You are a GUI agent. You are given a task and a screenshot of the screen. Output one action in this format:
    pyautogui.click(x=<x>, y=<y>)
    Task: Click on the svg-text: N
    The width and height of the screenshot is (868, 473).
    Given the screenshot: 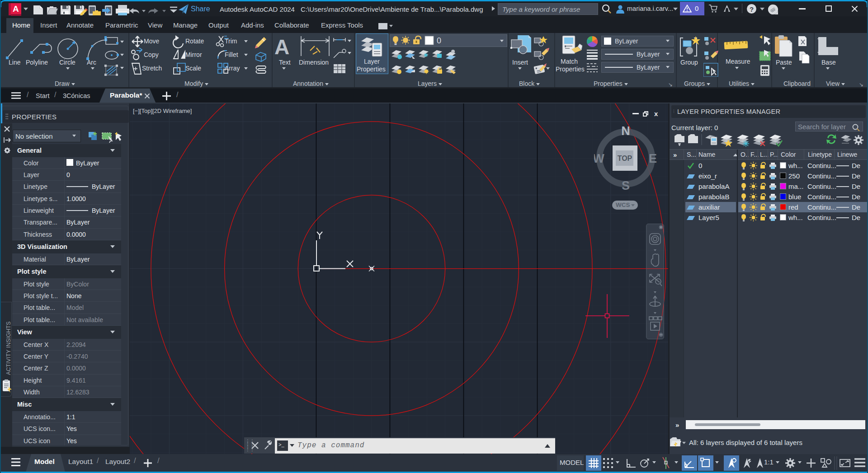 What is the action you would take?
    pyautogui.click(x=626, y=131)
    